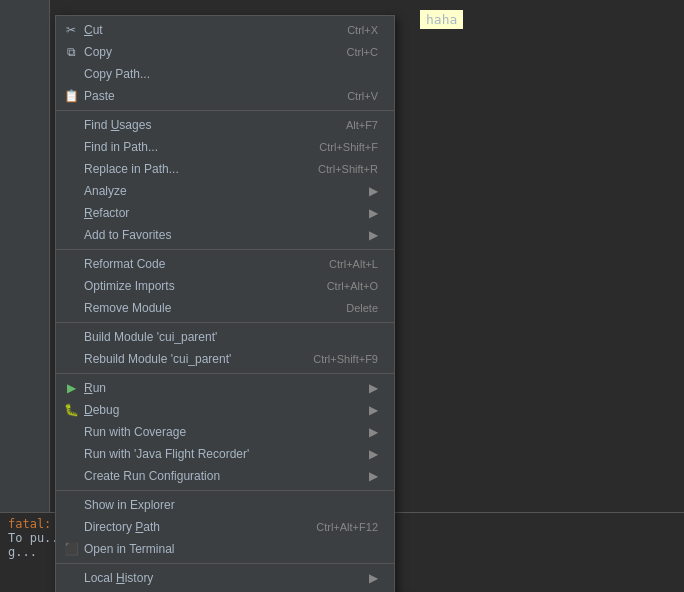  Describe the element at coordinates (225, 432) in the screenshot. I see `menu-item-run-coverage: Run with Coverage ▶` at that location.